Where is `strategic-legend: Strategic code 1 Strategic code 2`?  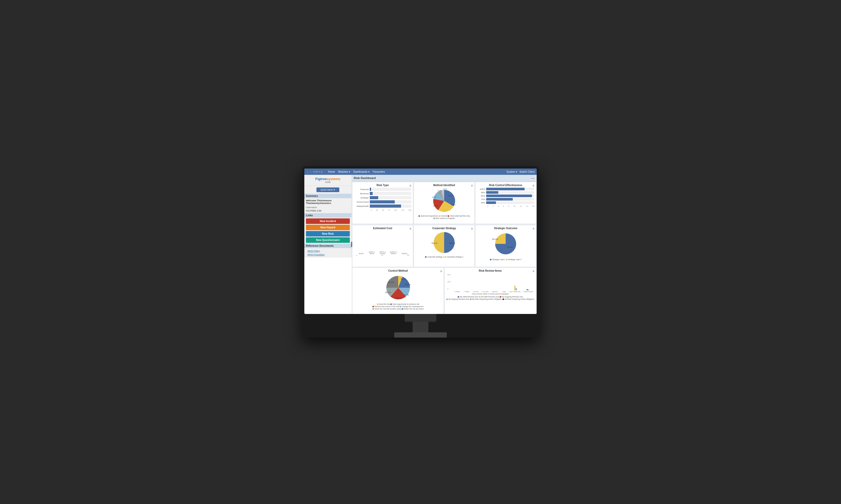
strategic-legend: Strategic code 1 Strategic code 2 is located at coordinates (505, 259).